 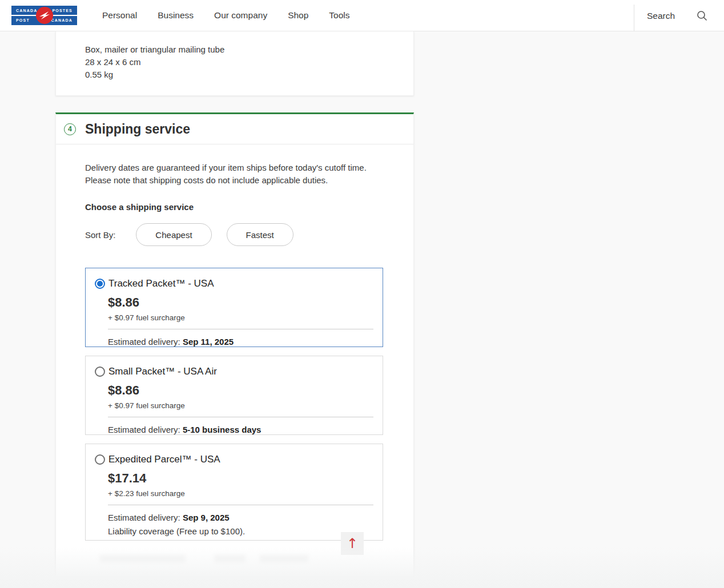 I want to click on sort-cheapest-button: Cheapest, so click(x=174, y=235).